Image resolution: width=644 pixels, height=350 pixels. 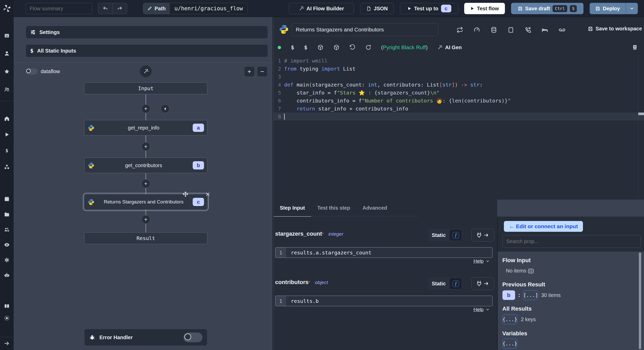 What do you see at coordinates (7, 118) in the screenshot?
I see `home-icon` at bounding box center [7, 118].